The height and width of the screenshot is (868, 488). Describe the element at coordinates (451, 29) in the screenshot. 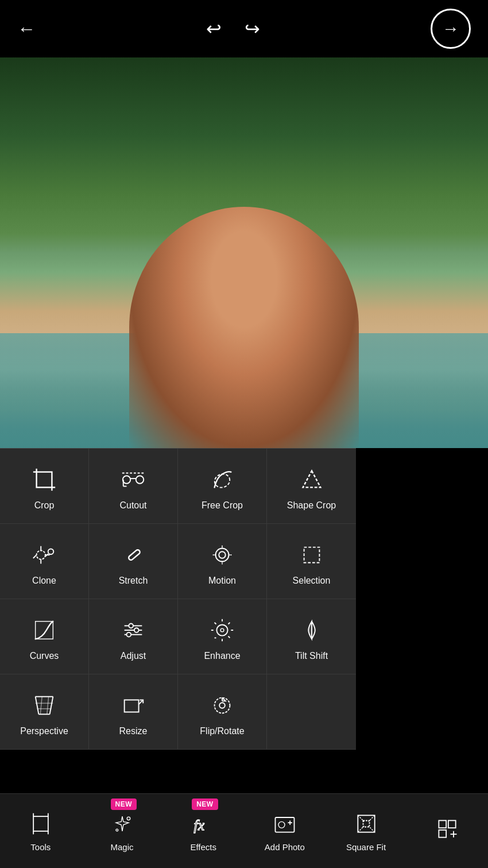

I see `forward-icon: →` at that location.